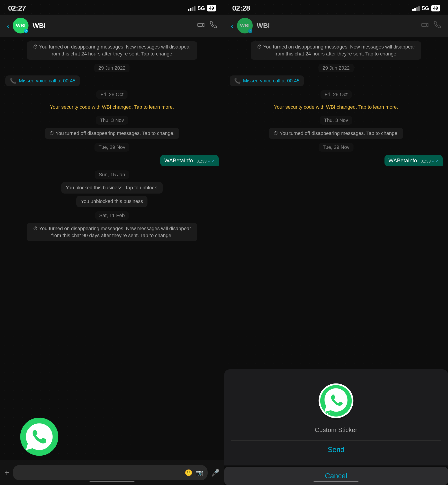  I want to click on sticker-modal-overlay: Custom Sticker Send Cancel, so click(336, 427).